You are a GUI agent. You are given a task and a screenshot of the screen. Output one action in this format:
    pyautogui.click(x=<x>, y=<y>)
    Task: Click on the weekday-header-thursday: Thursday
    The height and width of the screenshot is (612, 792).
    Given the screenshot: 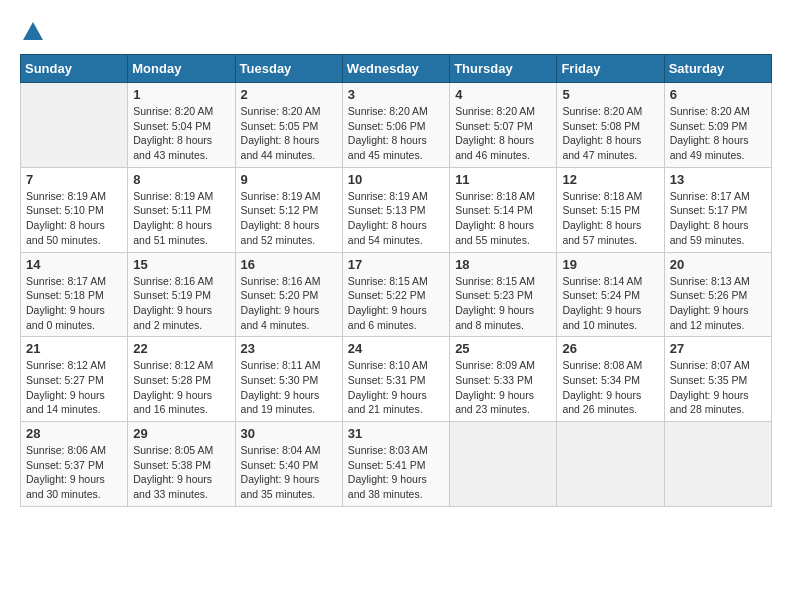 What is the action you would take?
    pyautogui.click(x=504, y=69)
    